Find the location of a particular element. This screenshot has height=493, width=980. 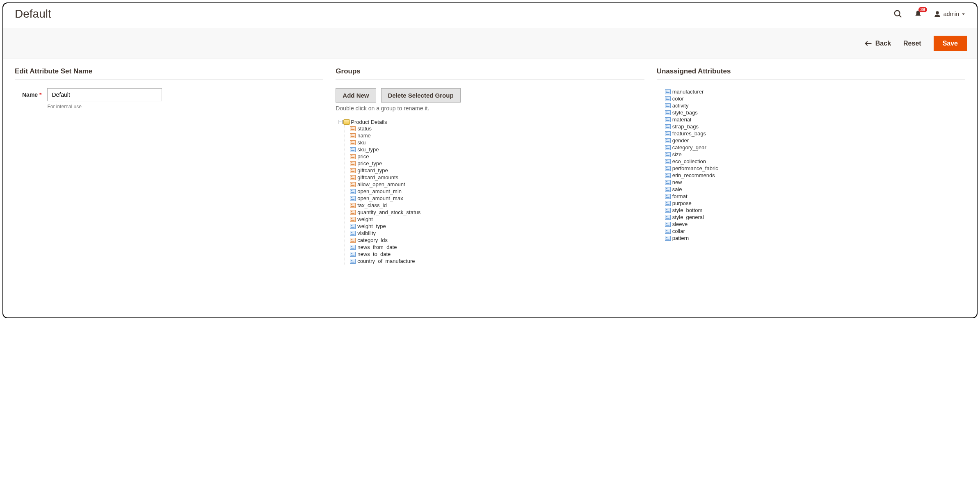

attribute-label: features_bags is located at coordinates (689, 134).